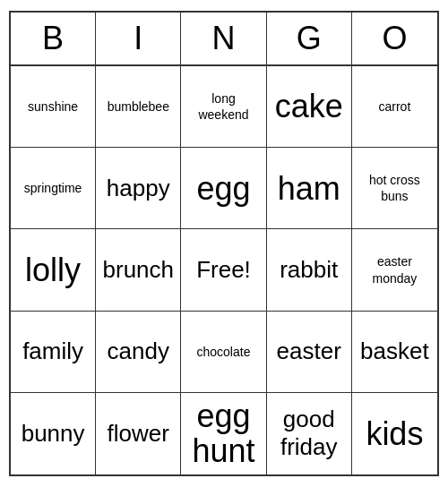  What do you see at coordinates (53, 107) in the screenshot?
I see `cell-label: sunshine` at bounding box center [53, 107].